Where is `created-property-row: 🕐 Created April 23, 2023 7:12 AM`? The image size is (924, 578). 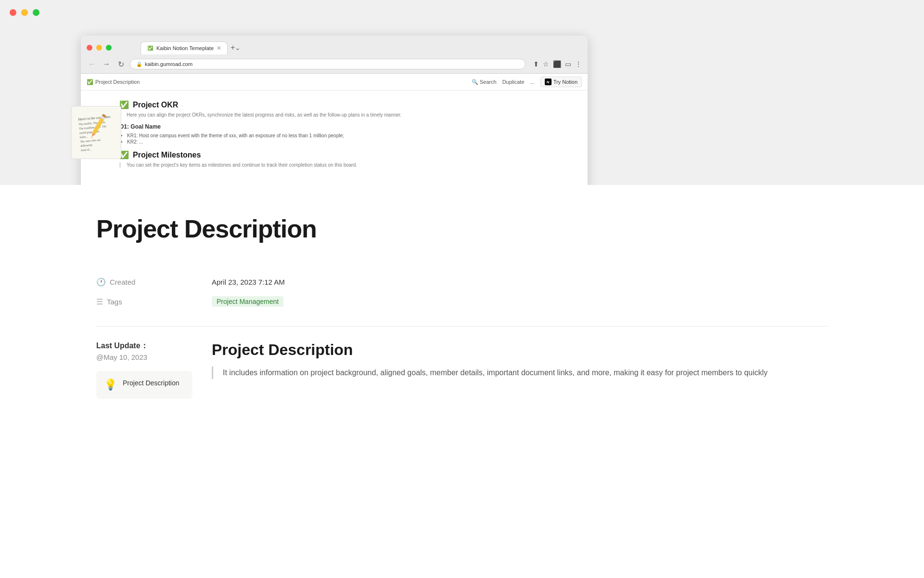 created-property-row: 🕐 Created April 23, 2023 7:12 AM is located at coordinates (462, 282).